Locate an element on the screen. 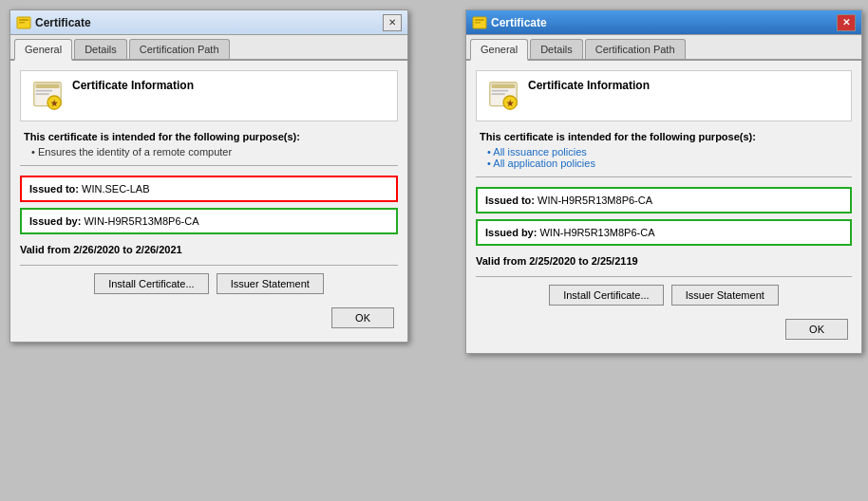 The width and height of the screenshot is (868, 501). left-issued-to-box: Issued to: WIN.SEC-LAB is located at coordinates (209, 189).